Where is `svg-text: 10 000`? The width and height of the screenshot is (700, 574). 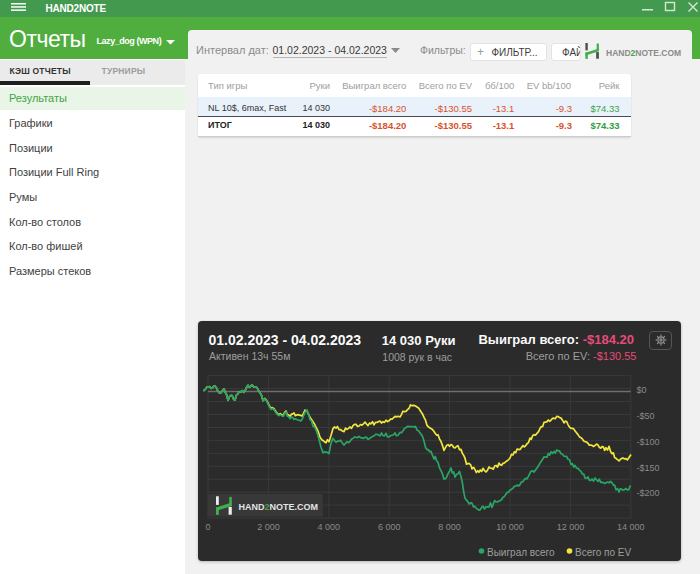
svg-text: 10 000 is located at coordinates (510, 527).